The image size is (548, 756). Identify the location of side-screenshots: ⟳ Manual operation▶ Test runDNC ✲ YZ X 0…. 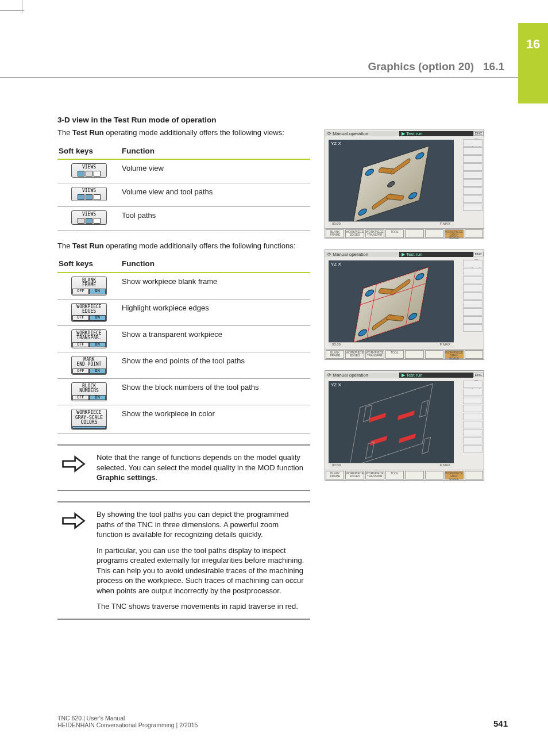
(404, 310).